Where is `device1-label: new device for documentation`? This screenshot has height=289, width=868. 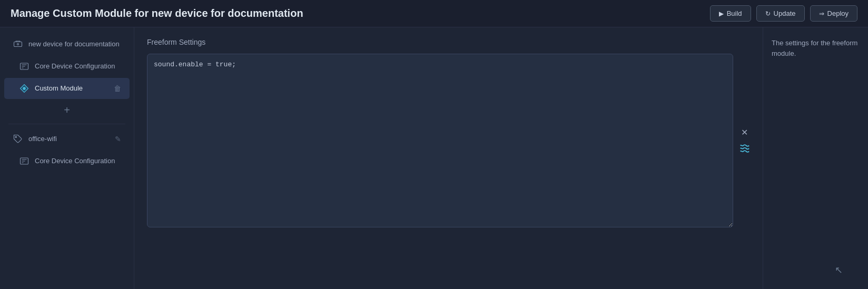
device1-label: new device for documentation is located at coordinates (74, 44).